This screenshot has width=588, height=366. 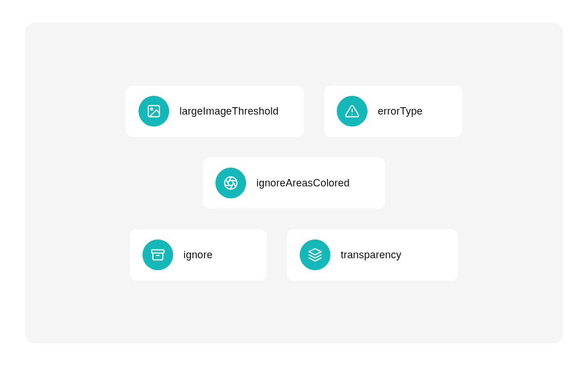 What do you see at coordinates (294, 255) in the screenshot?
I see `row-3: ignore transparency` at bounding box center [294, 255].